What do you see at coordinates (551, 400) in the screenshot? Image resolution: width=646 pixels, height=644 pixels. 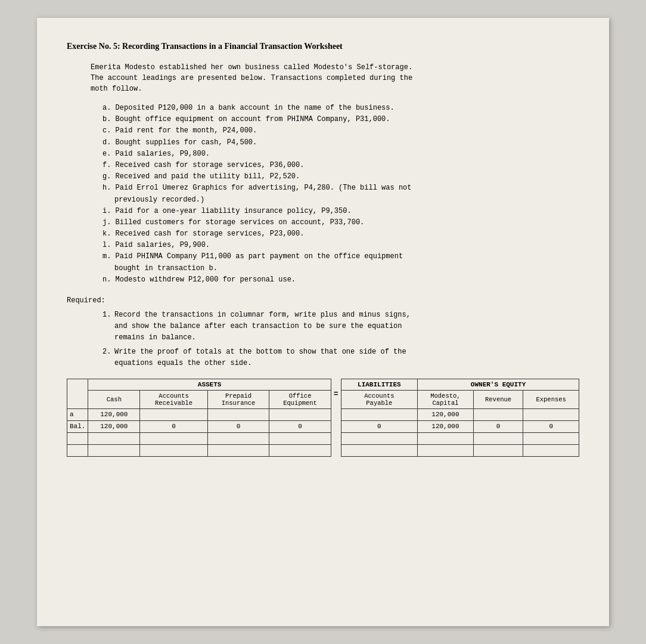 I see `th-expenses: Expenses` at bounding box center [551, 400].